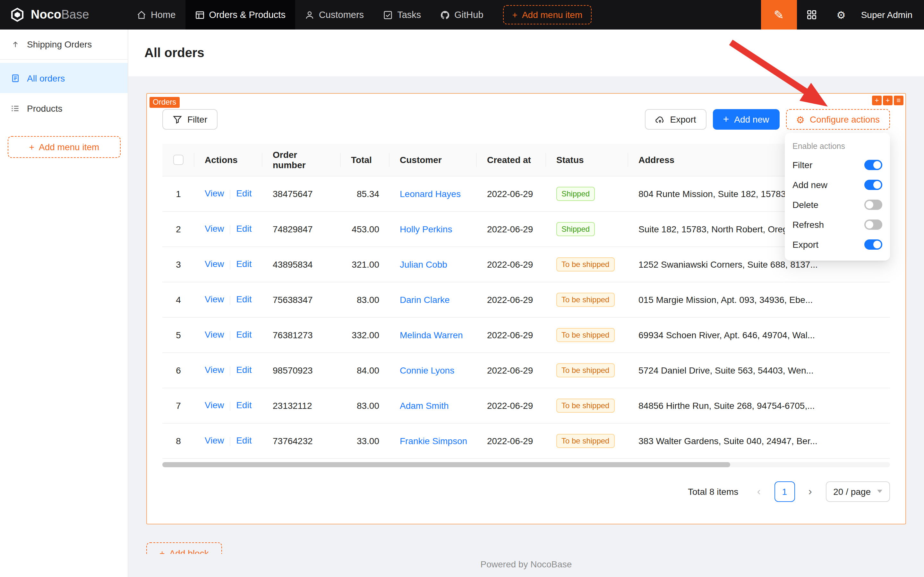 The height and width of the screenshot is (577, 924). I want to click on sidebar-item-label: Products, so click(45, 108).